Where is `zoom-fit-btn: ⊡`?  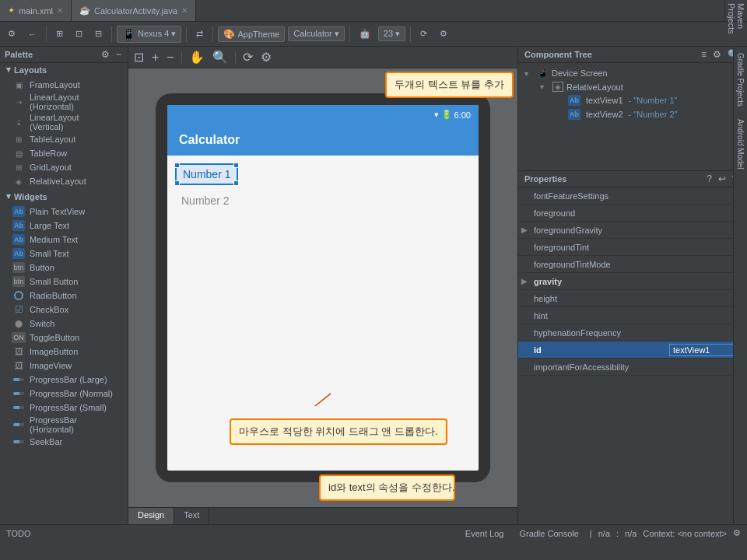 zoom-fit-btn: ⊡ is located at coordinates (139, 58).